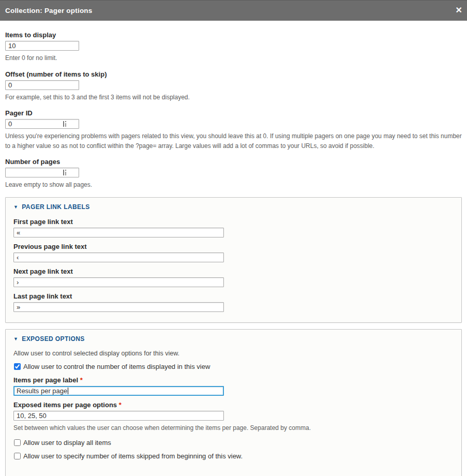  Describe the element at coordinates (42, 46) in the screenshot. I see `items-to-display-input` at that location.